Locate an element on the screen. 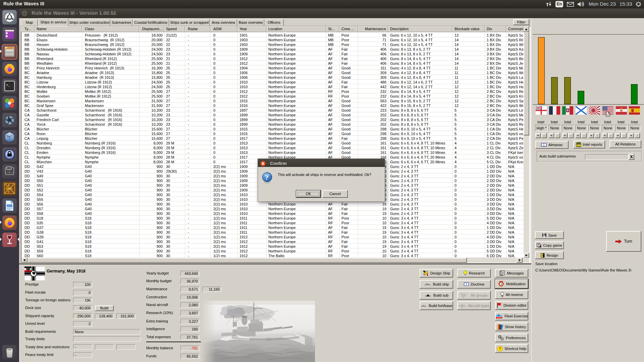 Image resolution: width=644 pixels, height=362 pixels. svg-text: X is located at coordinates (9, 192).